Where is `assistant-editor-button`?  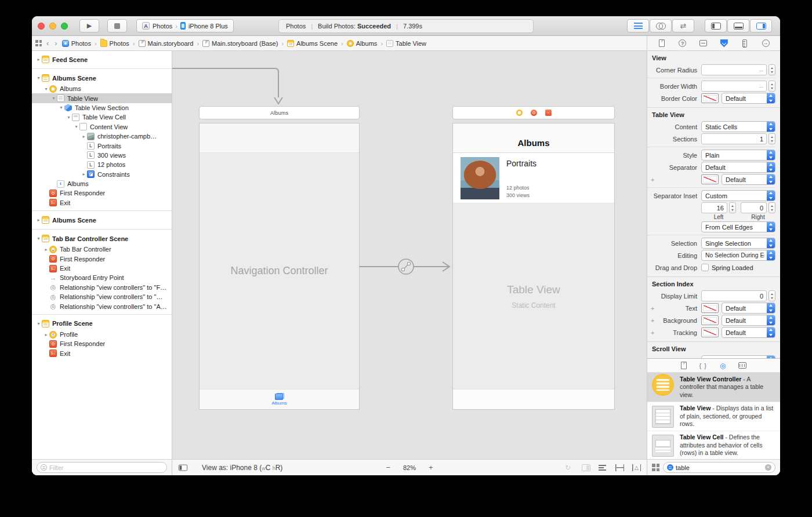
assistant-editor-button is located at coordinates (661, 26).